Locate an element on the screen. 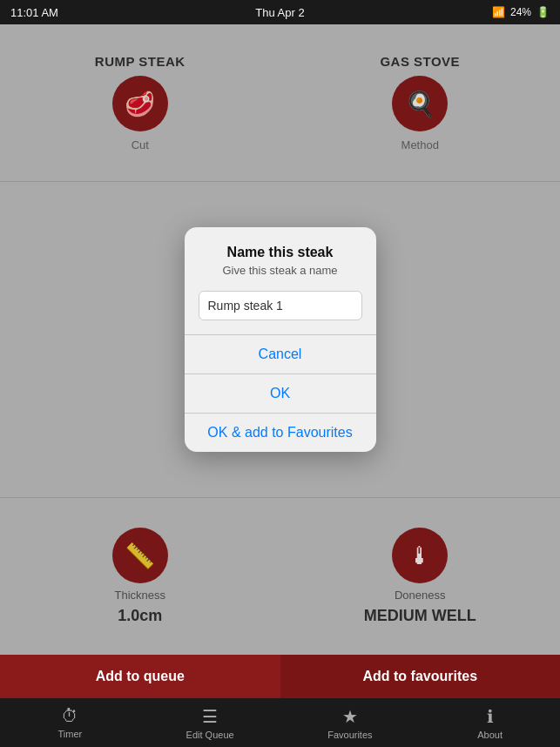  dialog-input-wrap is located at coordinates (280, 313).